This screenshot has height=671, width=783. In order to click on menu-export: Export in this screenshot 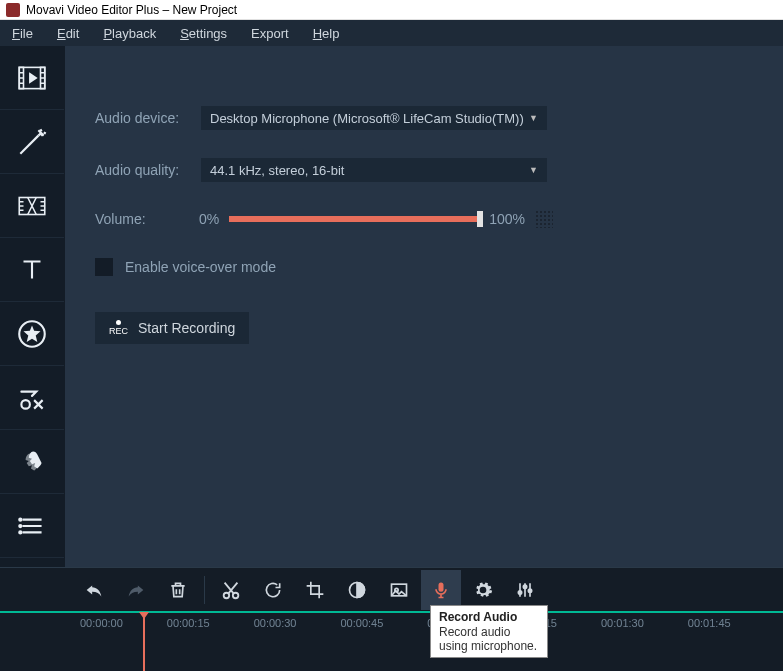, I will do `click(270, 34)`.